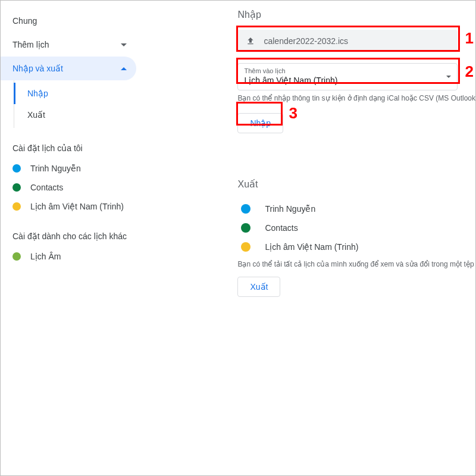 The image size is (476, 476). Describe the element at coordinates (68, 143) in the screenshot. I see `sidebar-heading-my-calendars: Cài đặt lịch của tôi` at that location.